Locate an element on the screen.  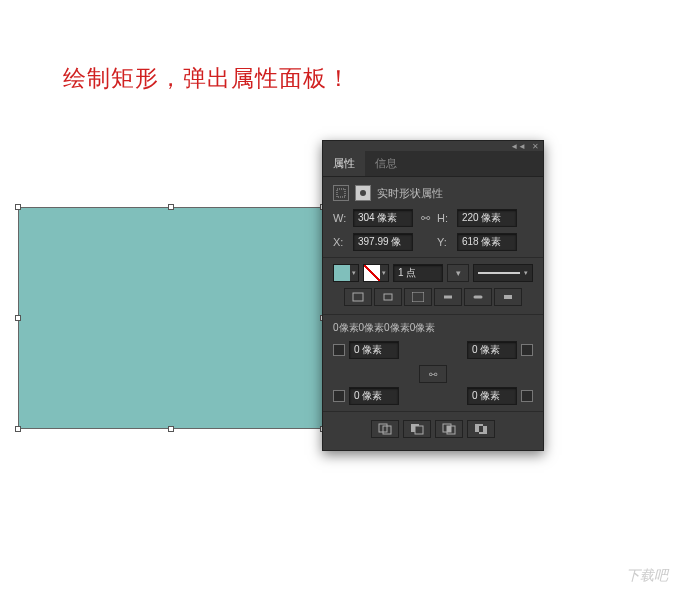
resize-handle-tm is located at coordinates (171, 207).